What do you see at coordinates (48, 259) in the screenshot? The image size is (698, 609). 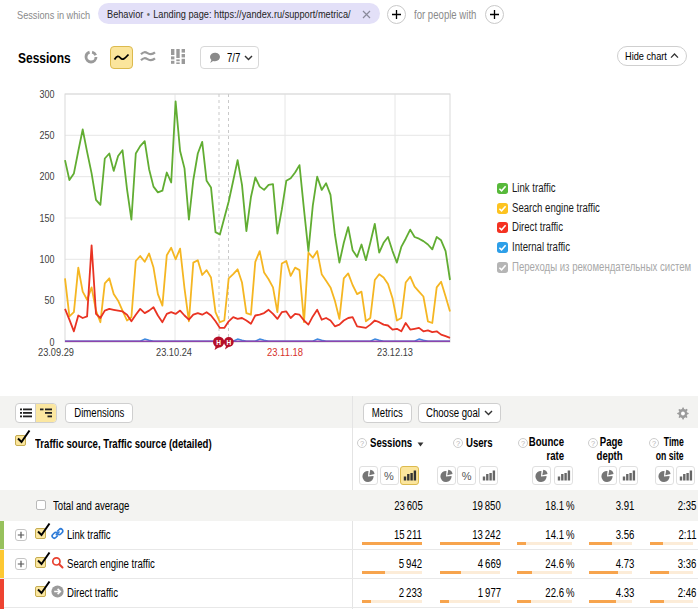 I see `svg-text: 100` at bounding box center [48, 259].